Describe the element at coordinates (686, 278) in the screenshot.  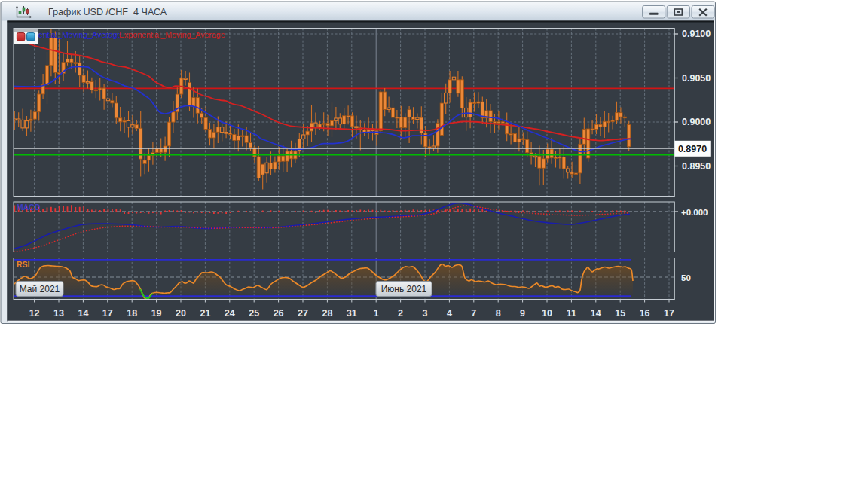
I see `svg-text: 50` at that location.